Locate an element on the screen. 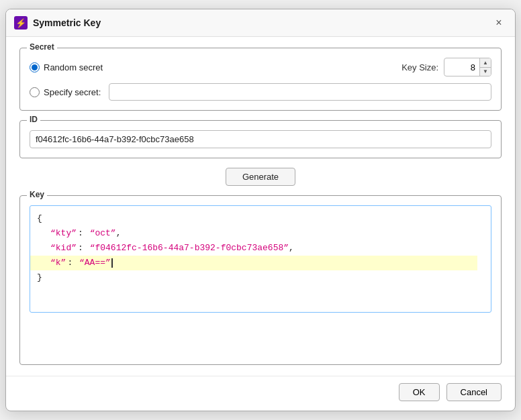 Image resolution: width=521 pixels, height=420 pixels. key-size-spinner: ▲ ▼ is located at coordinates (467, 67).